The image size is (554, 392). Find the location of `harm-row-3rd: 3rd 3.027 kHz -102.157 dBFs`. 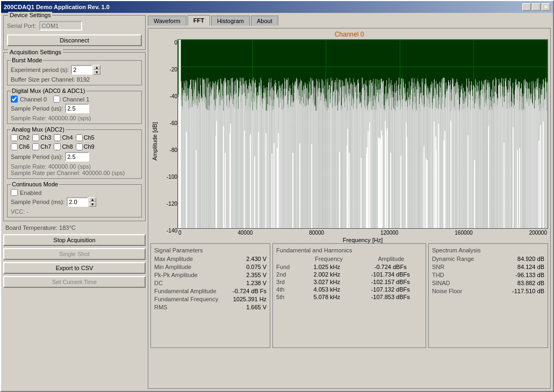

harm-row-3rd: 3rd 3.027 kHz -102.157 dBFs is located at coordinates (349, 282).